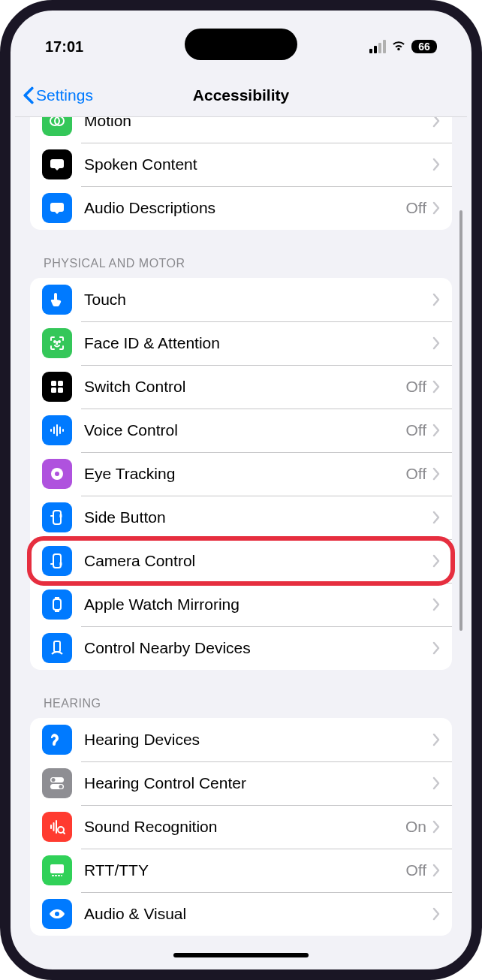 The height and width of the screenshot is (980, 482). What do you see at coordinates (57, 561) in the screenshot?
I see `camera-control-icon` at bounding box center [57, 561].